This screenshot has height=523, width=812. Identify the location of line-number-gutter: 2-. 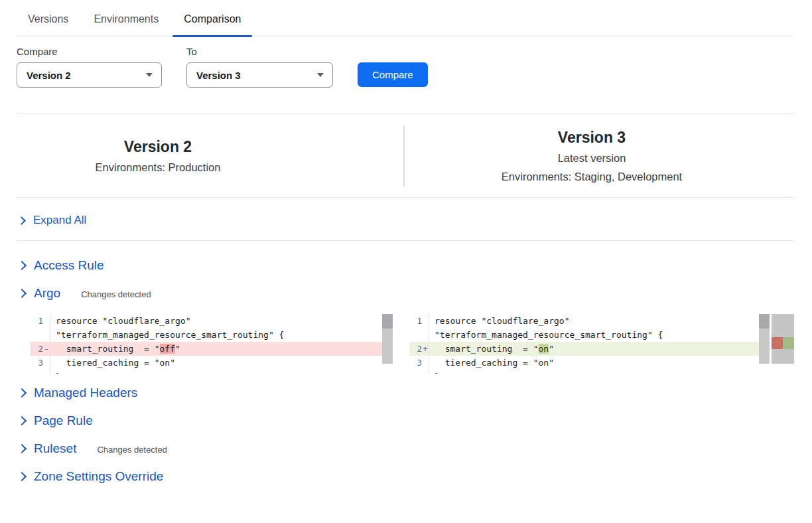
(40, 349).